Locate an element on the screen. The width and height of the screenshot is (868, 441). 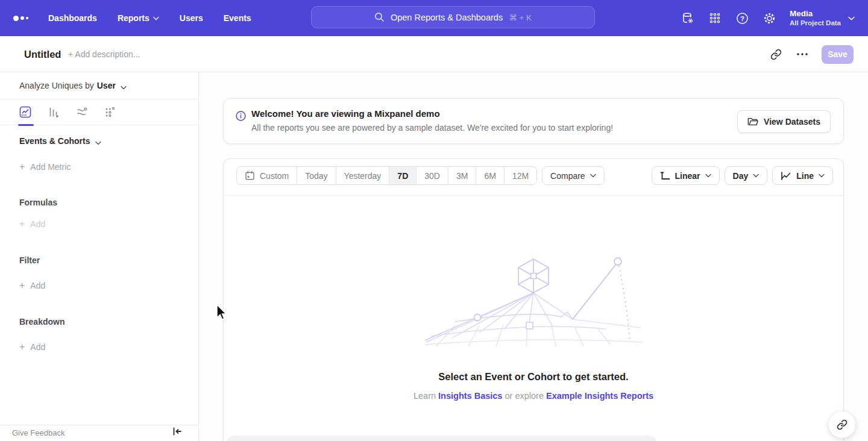
add-formula-label: Add is located at coordinates (37, 224).